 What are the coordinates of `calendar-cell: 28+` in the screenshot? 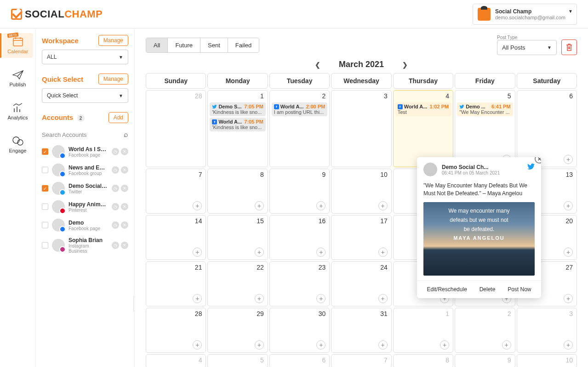 It's located at (176, 330).